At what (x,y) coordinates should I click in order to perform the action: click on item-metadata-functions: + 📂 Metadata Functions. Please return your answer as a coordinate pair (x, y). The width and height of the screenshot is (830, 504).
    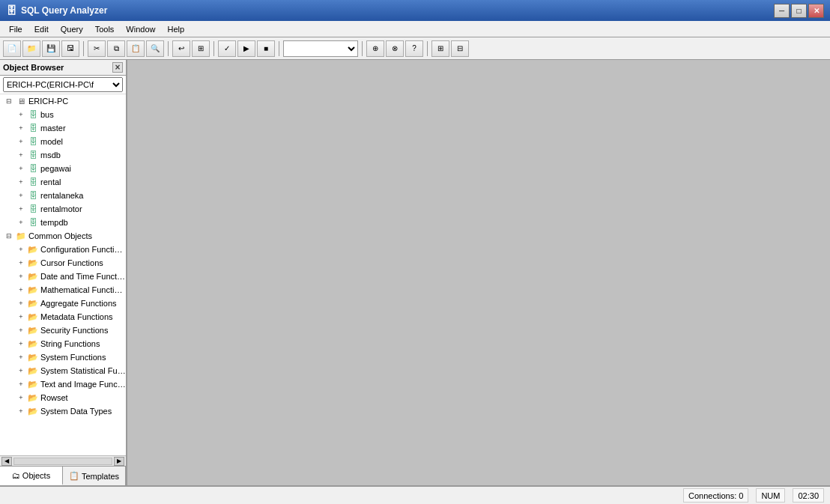
    Looking at the image, I should click on (63, 317).